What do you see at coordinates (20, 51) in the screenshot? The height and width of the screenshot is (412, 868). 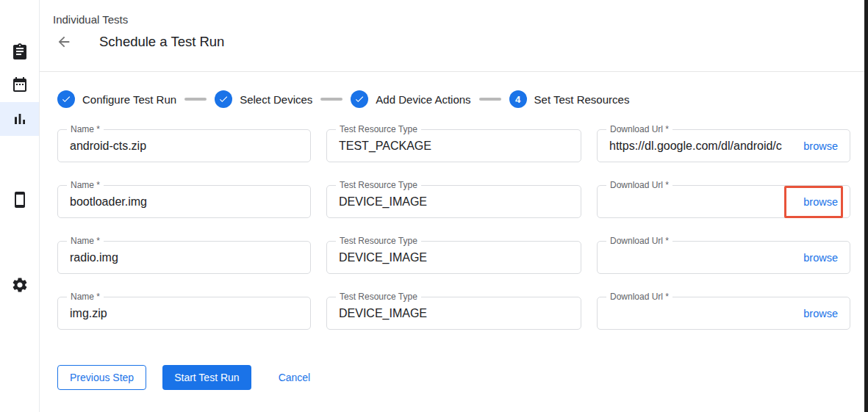 I see `assignment-icon` at bounding box center [20, 51].